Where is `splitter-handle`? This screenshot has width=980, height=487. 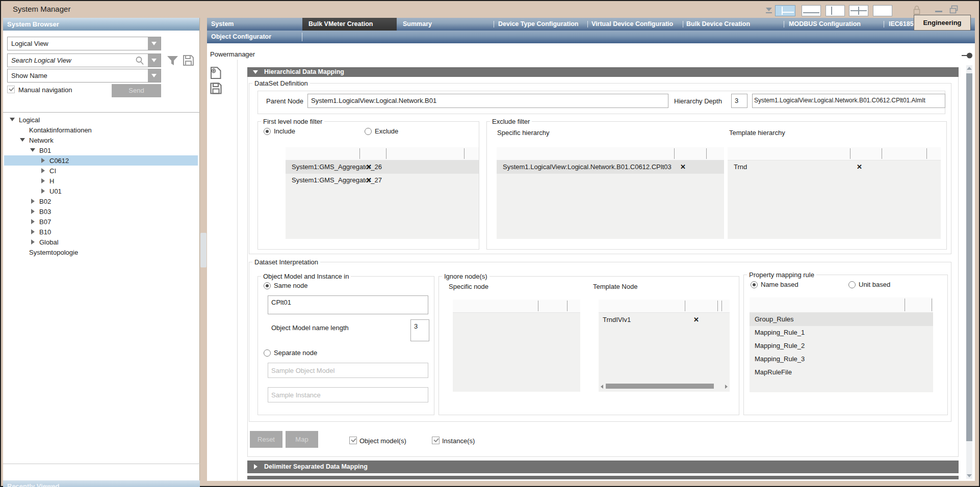
splitter-handle is located at coordinates (203, 250).